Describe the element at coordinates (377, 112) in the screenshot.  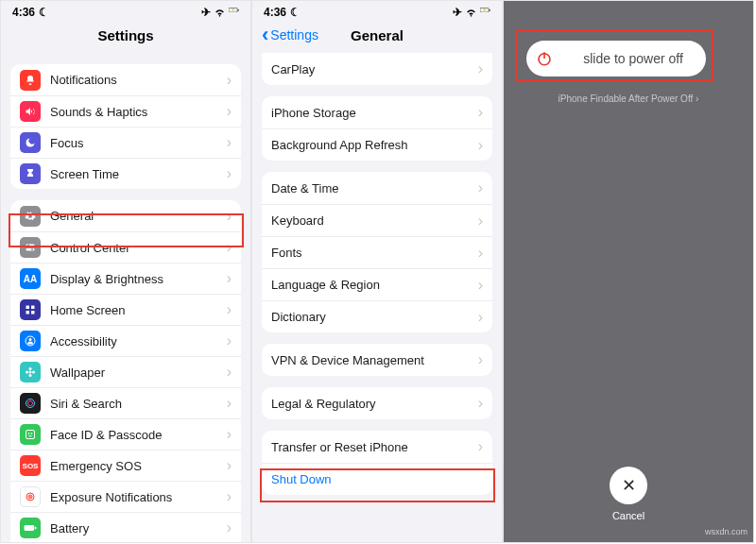
I see `row-iphone-storage: iPhone Storage›` at that location.